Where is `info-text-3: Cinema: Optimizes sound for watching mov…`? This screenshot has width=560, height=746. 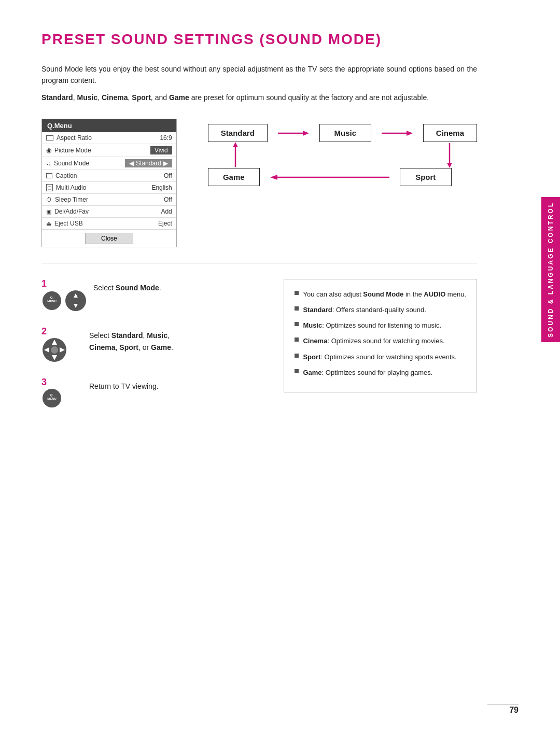 info-text-3: Cinema: Optimizes sound for watching mov… is located at coordinates (373, 341).